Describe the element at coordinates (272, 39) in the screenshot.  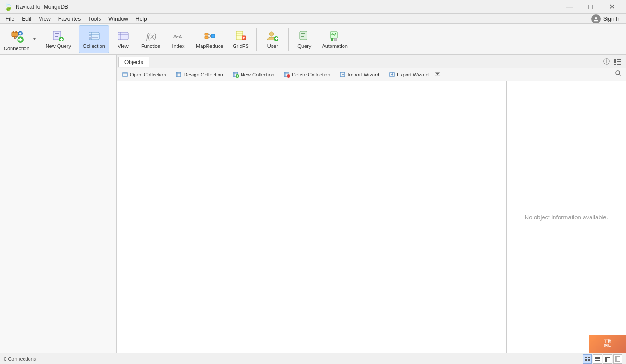
I see `user-button: User` at that location.